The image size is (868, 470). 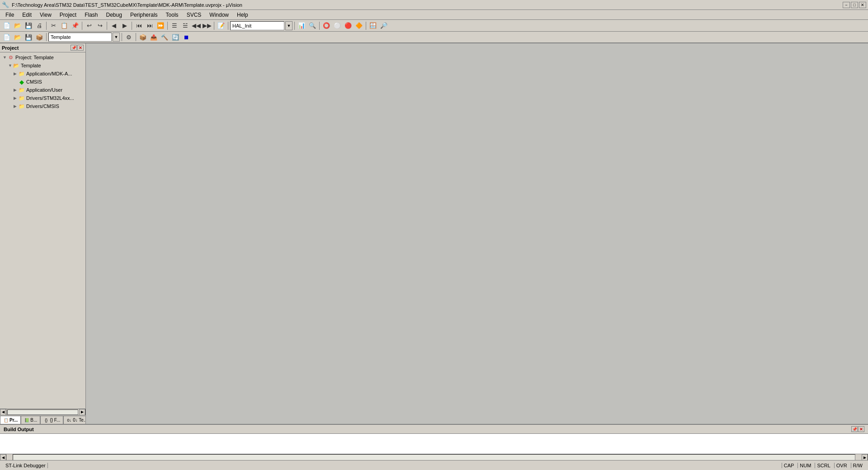 I want to click on status-debugger: ST-Link Debugger, so click(x=26, y=465).